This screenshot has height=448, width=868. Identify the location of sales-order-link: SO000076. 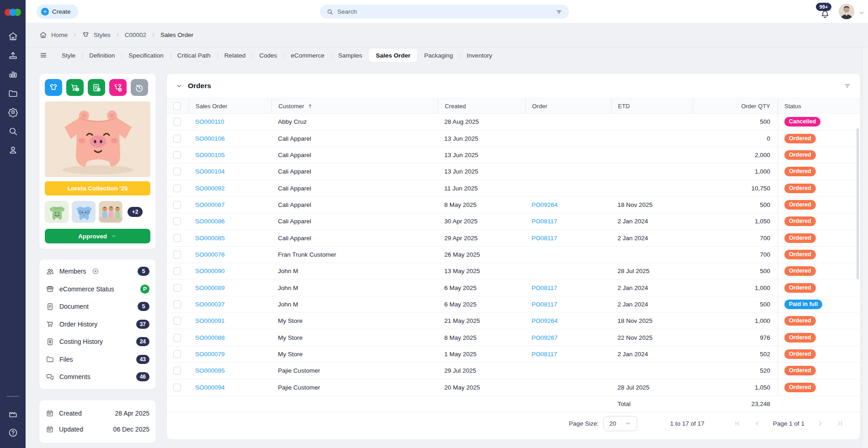
(210, 255).